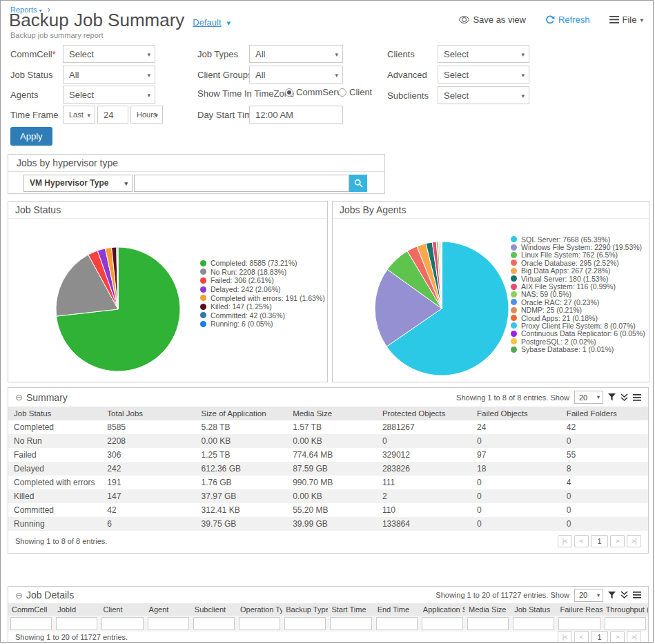  I want to click on filter-input-jobid, so click(77, 624).